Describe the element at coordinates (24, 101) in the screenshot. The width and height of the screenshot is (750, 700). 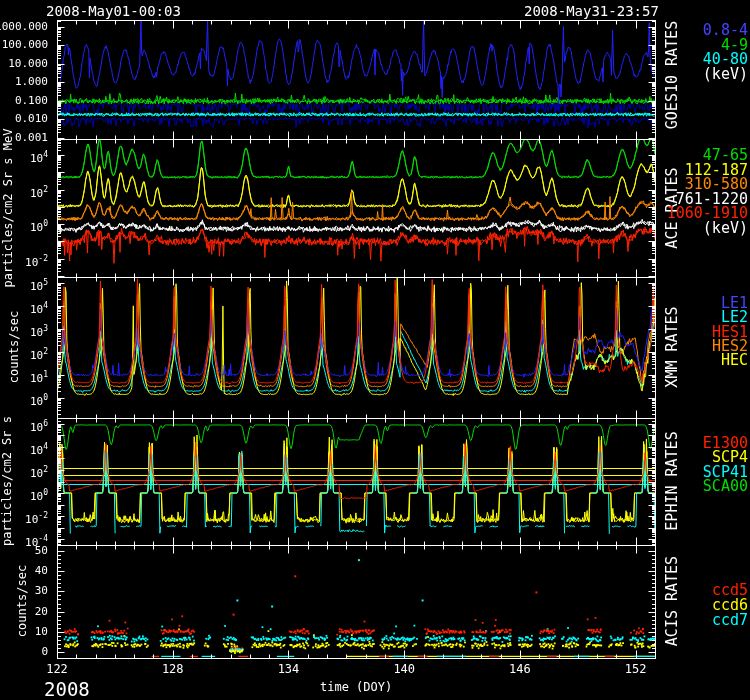
I see `y-tick-label: 0.100` at that location.